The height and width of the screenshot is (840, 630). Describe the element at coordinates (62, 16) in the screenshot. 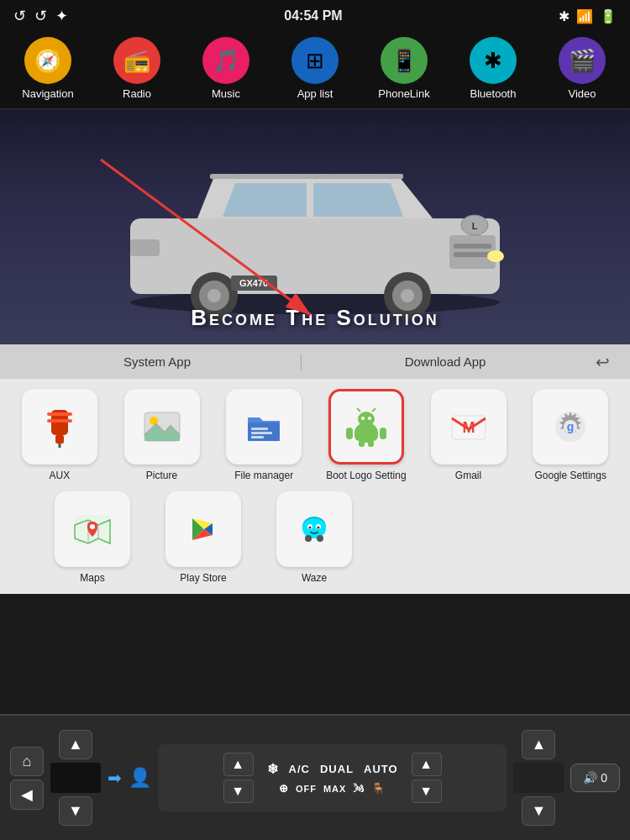

I see `brightness-icon: ✦` at that location.